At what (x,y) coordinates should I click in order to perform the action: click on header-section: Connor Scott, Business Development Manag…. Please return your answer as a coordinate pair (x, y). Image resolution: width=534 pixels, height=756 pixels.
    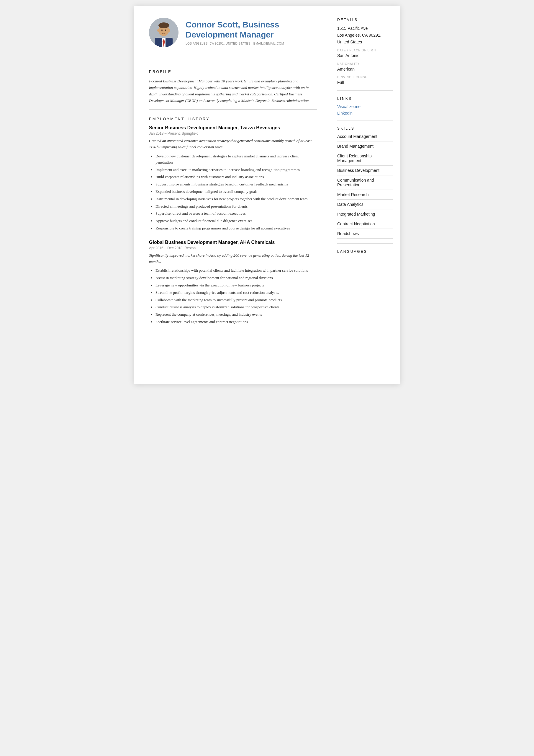
    Looking at the image, I should click on (233, 36).